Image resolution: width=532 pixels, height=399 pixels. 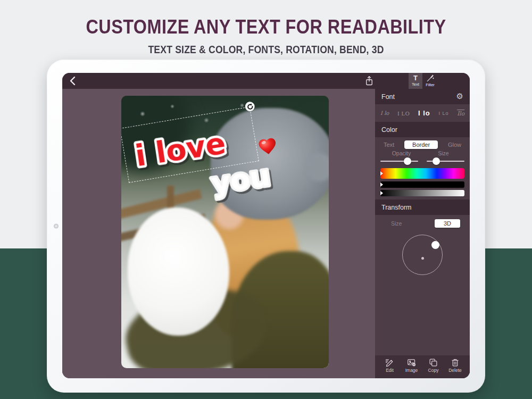 What do you see at coordinates (369, 81) in the screenshot?
I see `share-icon` at bounding box center [369, 81].